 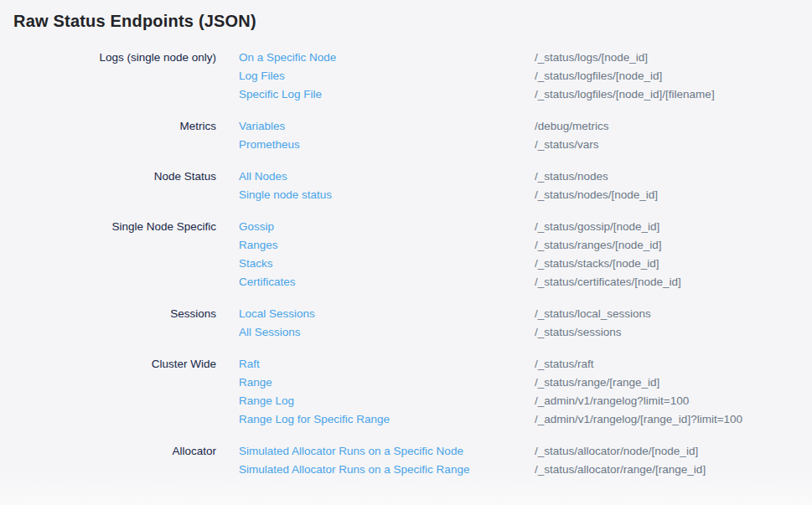 I want to click on endpoint-link: Prometheus, so click(x=270, y=145).